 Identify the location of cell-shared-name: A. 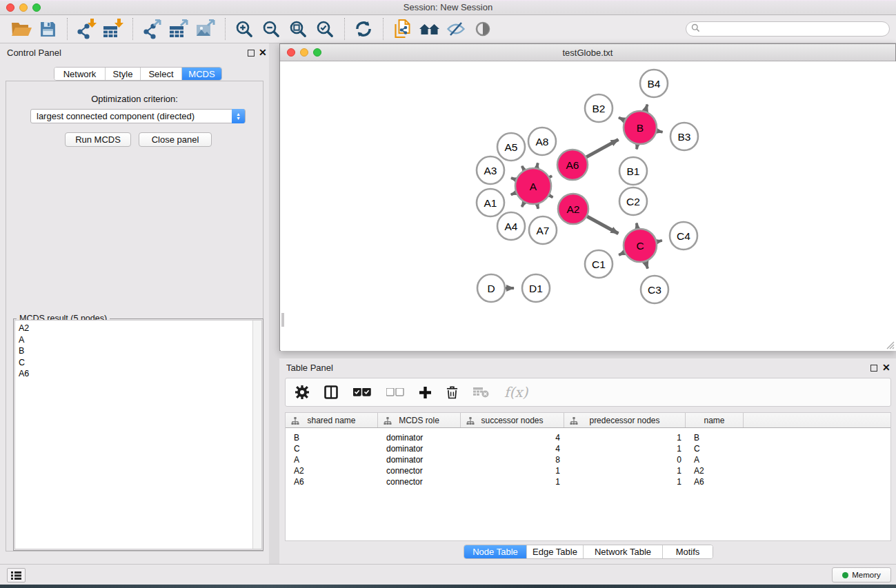
(332, 460).